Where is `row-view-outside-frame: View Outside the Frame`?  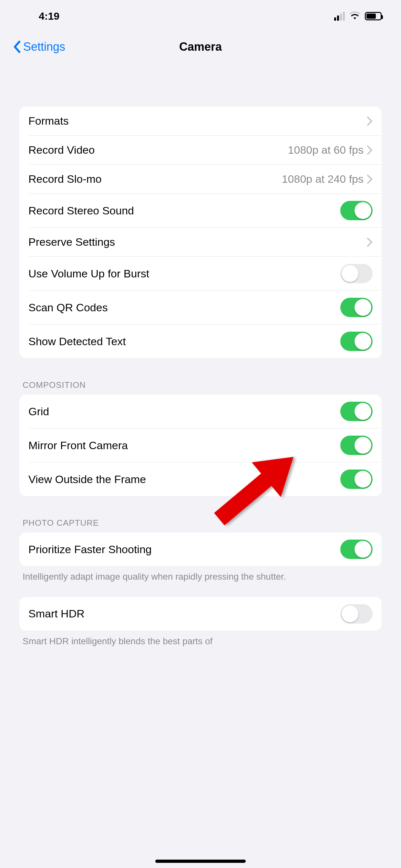 row-view-outside-frame: View Outside the Frame is located at coordinates (205, 479).